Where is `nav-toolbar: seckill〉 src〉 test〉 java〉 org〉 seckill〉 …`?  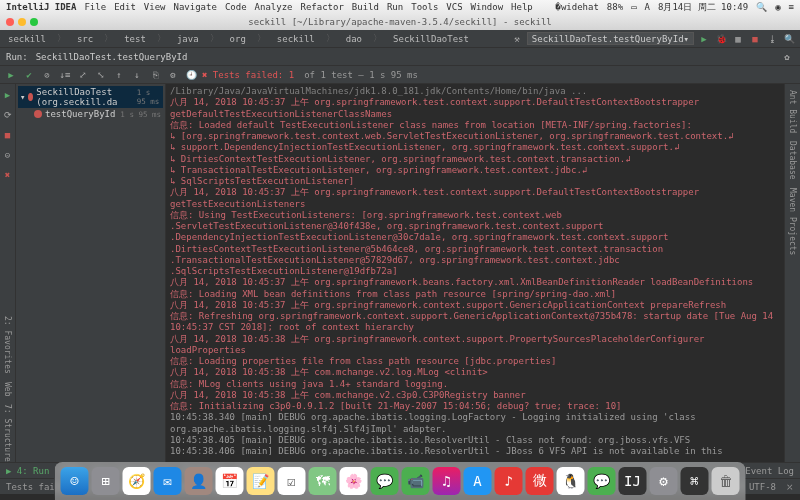
nav-toolbar: seckill〉 src〉 test〉 java〉 org〉 seckill〉 … is located at coordinates (400, 39).